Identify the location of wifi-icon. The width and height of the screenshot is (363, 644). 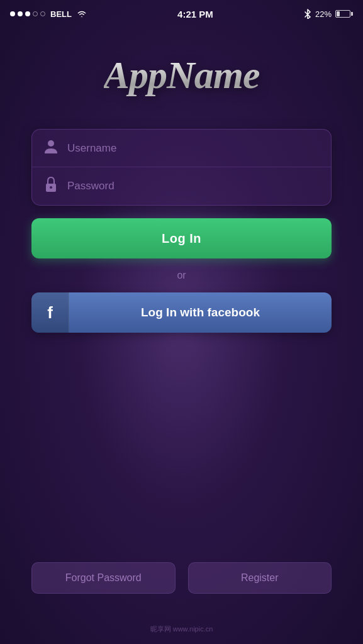
(82, 14).